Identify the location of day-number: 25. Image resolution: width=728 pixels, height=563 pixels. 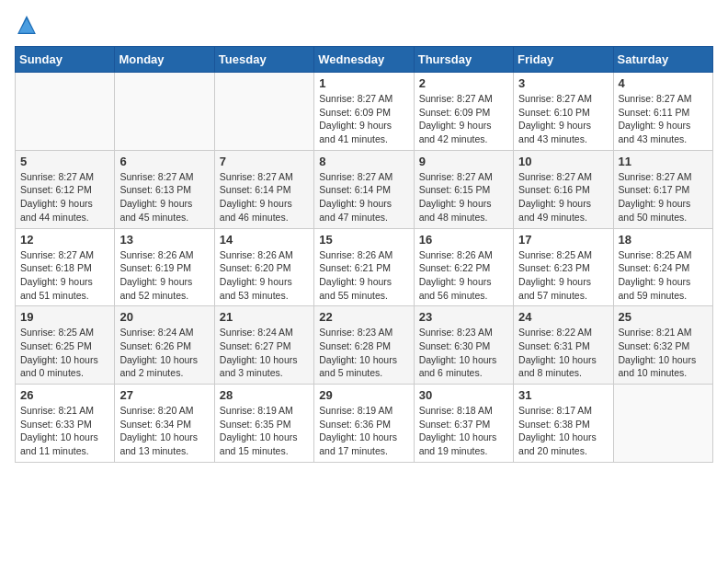
(664, 316).